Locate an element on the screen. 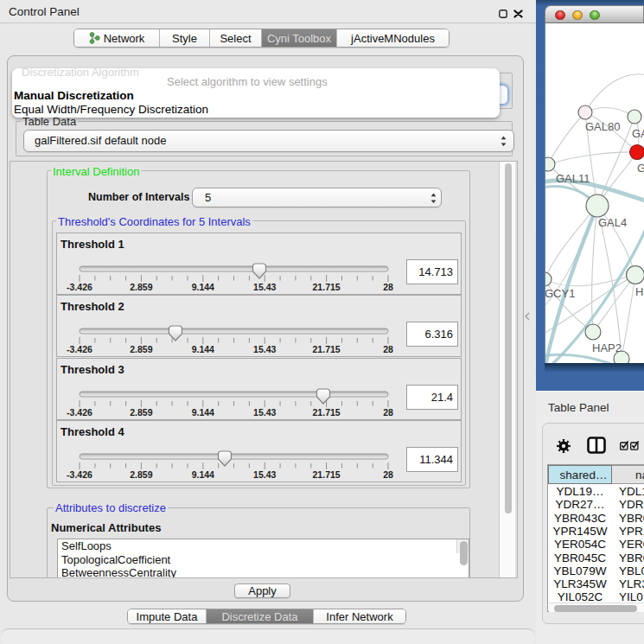  svg-text: GAL4 is located at coordinates (612, 223).